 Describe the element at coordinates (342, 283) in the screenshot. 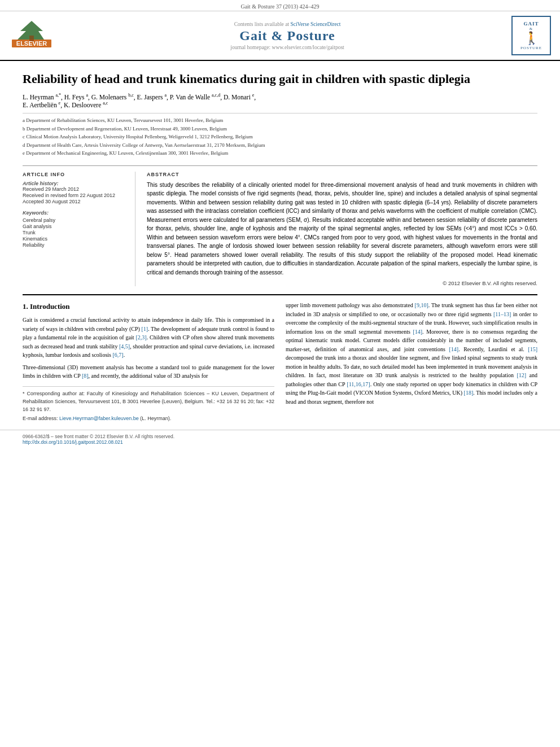

I see `copyright-line: © 2012 Elsevier B.V. All rights reserved…` at that location.